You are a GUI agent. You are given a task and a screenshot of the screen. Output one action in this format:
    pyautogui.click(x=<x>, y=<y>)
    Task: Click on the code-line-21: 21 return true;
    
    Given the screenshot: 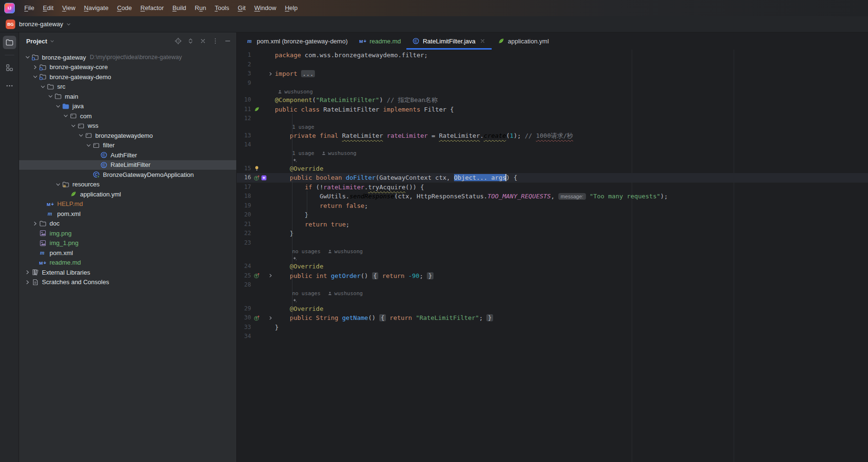 What is the action you would take?
    pyautogui.click(x=553, y=225)
    